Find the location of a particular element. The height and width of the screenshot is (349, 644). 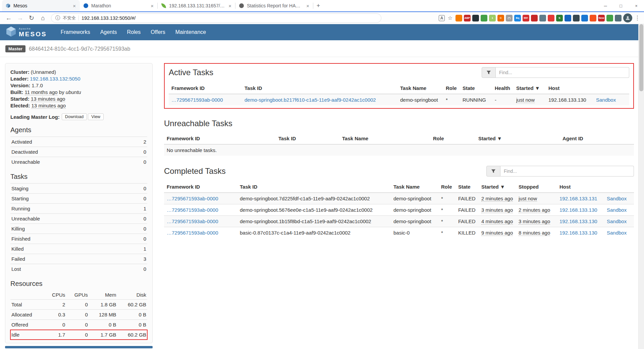

task-id-link: demo-springboot.b217f610-c1a5-11e9-aaf9-… is located at coordinates (310, 100).